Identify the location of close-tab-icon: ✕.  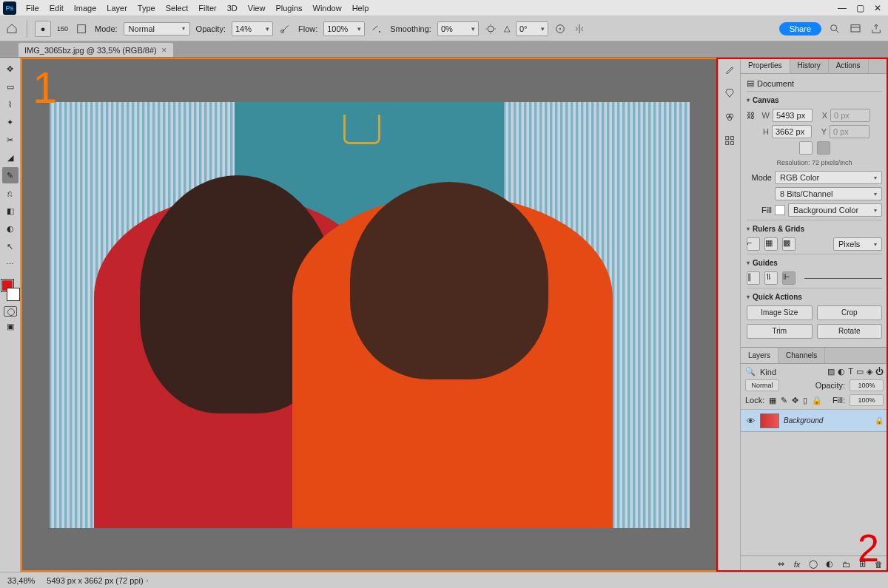
(164, 50).